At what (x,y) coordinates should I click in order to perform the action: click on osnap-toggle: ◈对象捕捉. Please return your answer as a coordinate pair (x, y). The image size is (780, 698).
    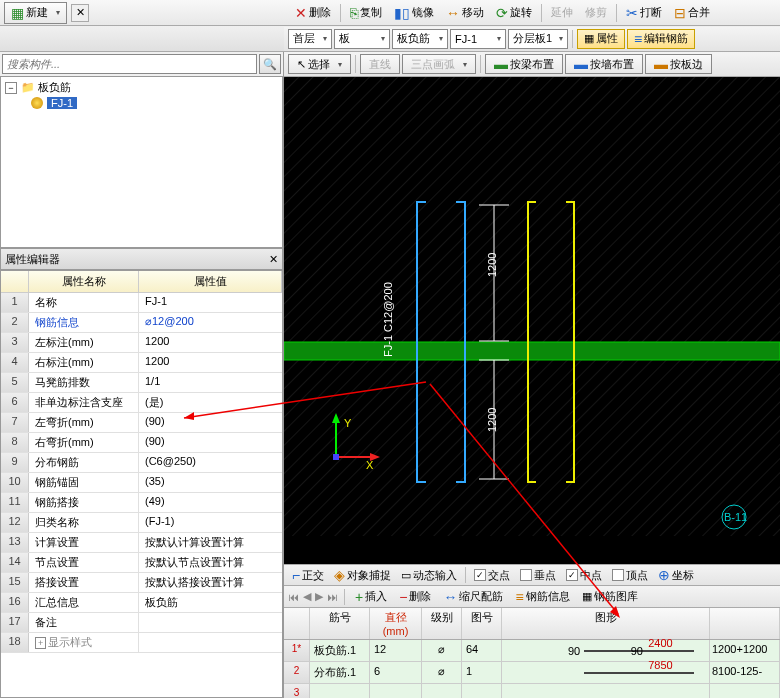
    Looking at the image, I should click on (362, 575).